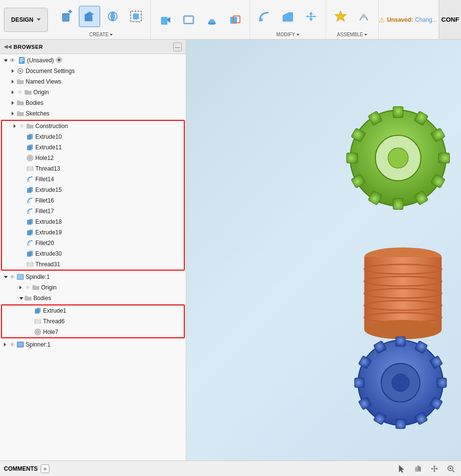 The height and width of the screenshot is (476, 461). I want to click on new-component-button, so click(66, 16).